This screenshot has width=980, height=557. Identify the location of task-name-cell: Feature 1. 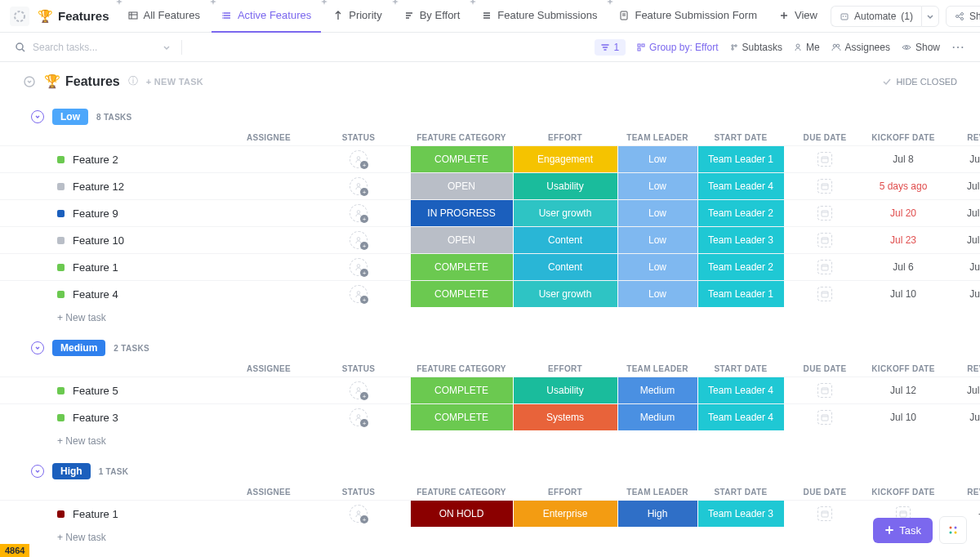
(176, 514).